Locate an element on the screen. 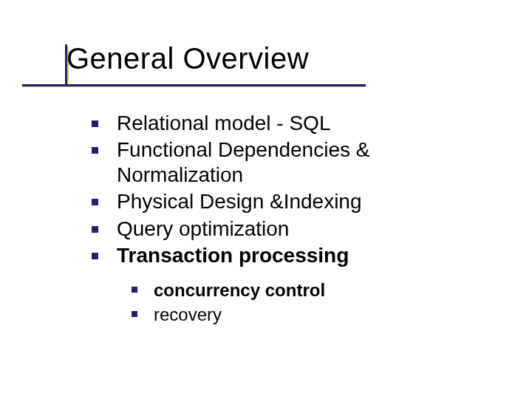 The width and height of the screenshot is (532, 399). list-item: Relational model - SQL is located at coordinates (279, 123).